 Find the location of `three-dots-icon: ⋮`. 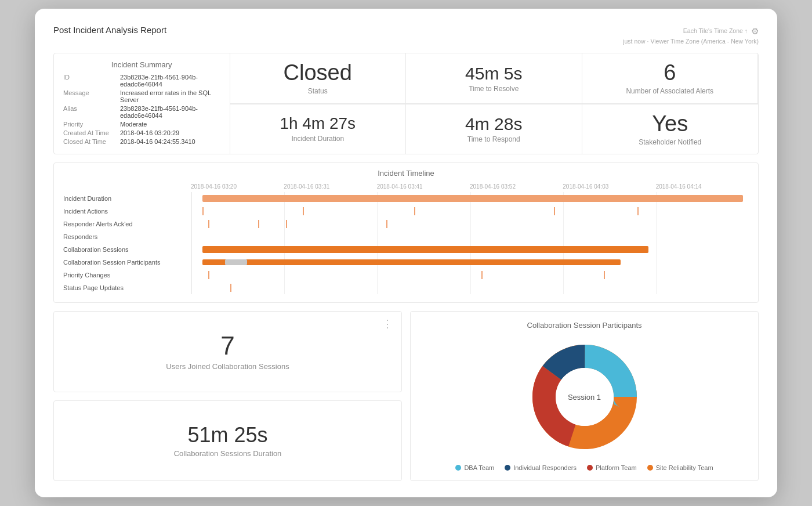

three-dots-icon: ⋮ is located at coordinates (387, 324).